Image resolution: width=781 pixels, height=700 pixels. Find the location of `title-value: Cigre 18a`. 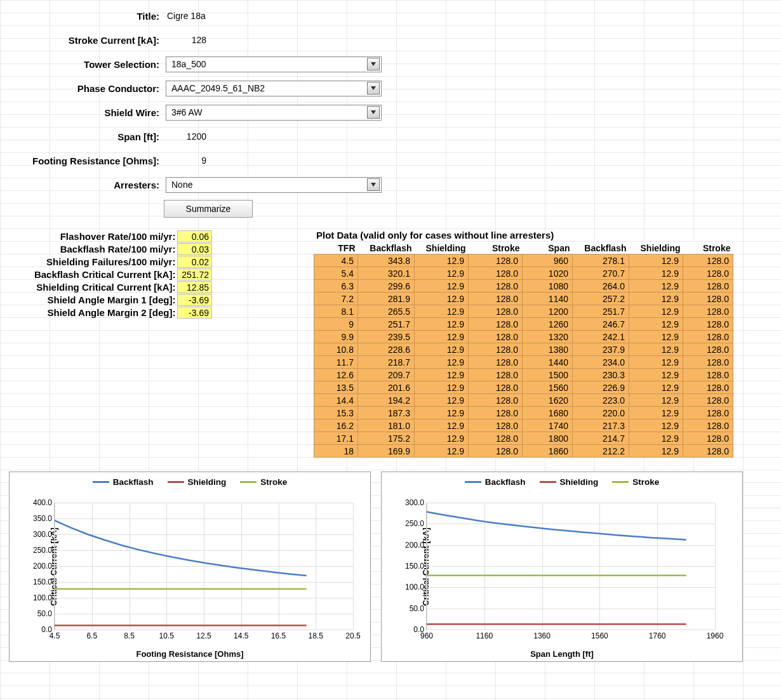

title-value: Cigre 18a is located at coordinates (187, 16).